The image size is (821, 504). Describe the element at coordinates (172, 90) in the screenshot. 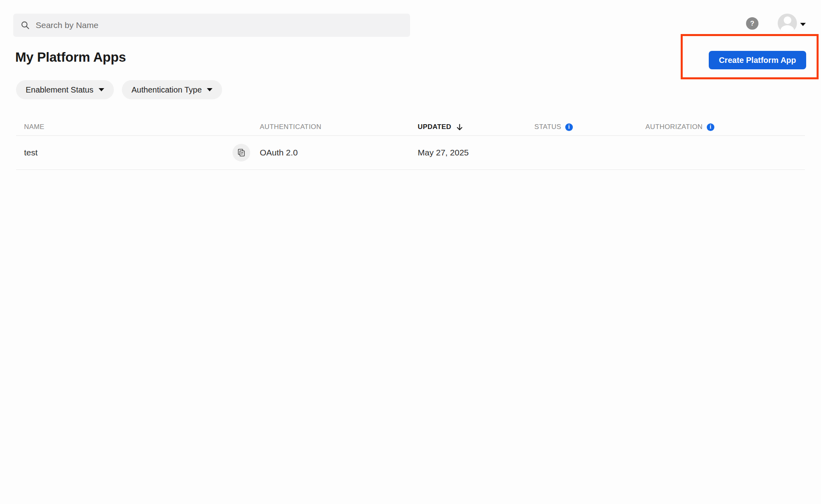

I see `filter-authentication-type: Authentication Type` at that location.